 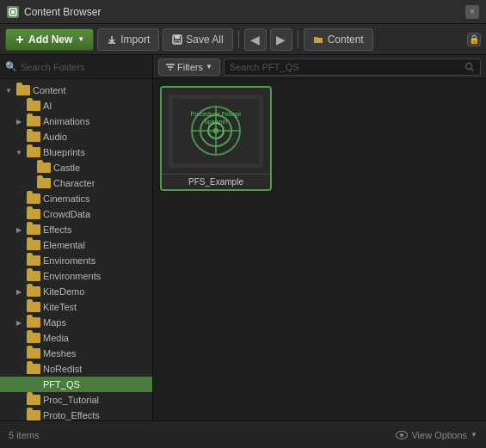 What do you see at coordinates (472, 12) in the screenshot?
I see `close-button: ×` at bounding box center [472, 12].